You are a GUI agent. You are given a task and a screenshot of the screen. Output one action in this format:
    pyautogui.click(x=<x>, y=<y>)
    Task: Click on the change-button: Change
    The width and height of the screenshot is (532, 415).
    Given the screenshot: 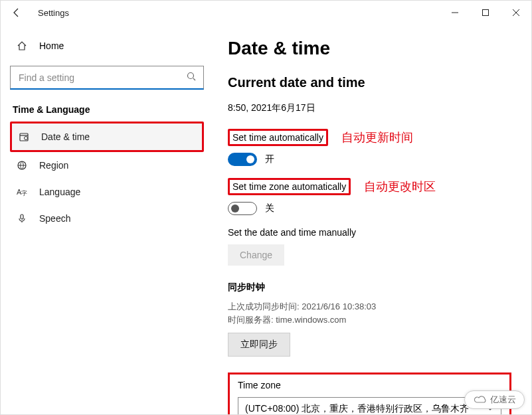 What is the action you would take?
    pyautogui.click(x=256, y=255)
    